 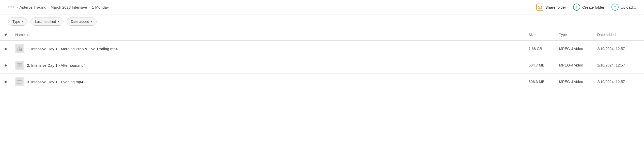 I want to click on filter-bar: Type ▾ Last modified ▾ Date added ▾, so click(x=322, y=22).